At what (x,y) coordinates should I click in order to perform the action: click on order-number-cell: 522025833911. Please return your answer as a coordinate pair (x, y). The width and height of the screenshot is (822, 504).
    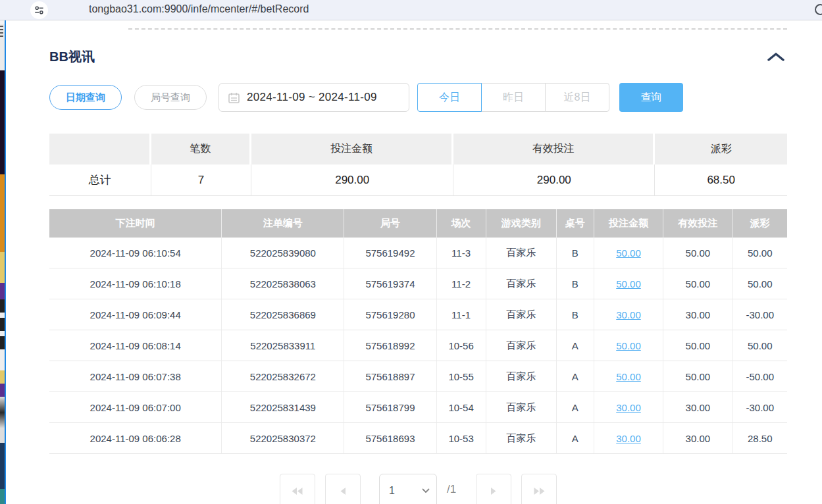
    Looking at the image, I should click on (283, 346).